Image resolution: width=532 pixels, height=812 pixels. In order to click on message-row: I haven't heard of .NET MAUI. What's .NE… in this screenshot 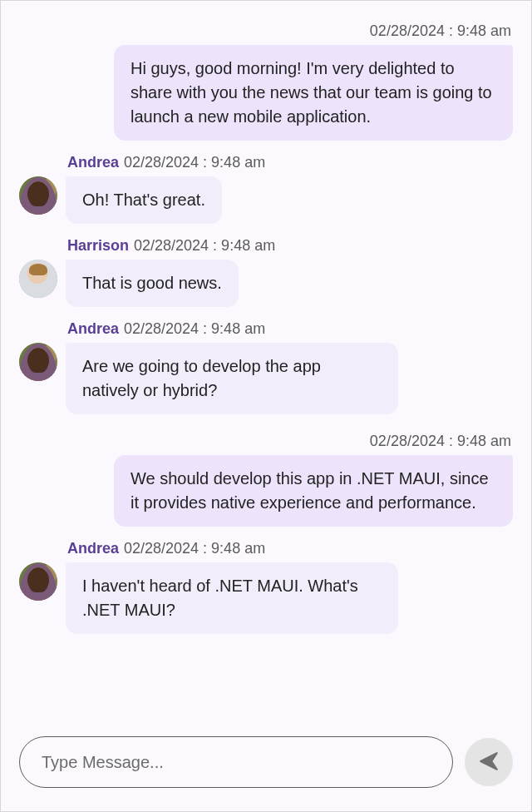, I will do `click(209, 598)`.